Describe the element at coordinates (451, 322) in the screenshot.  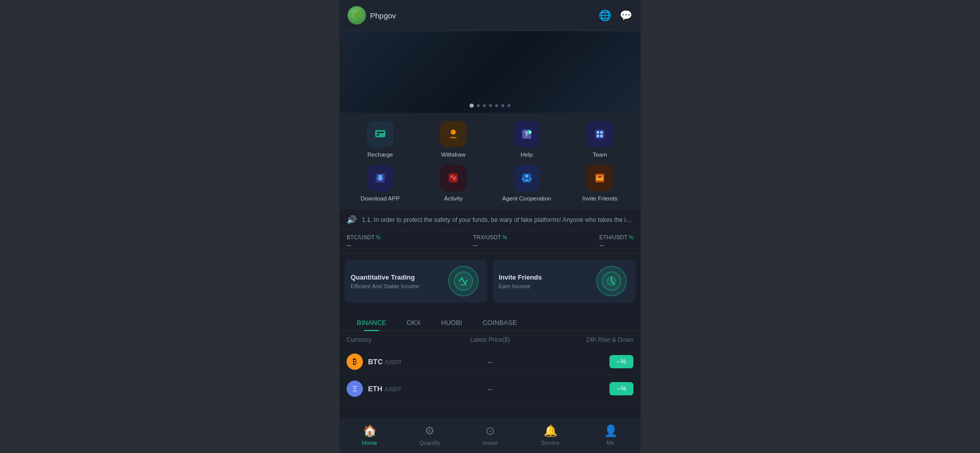
I see `tab-huobi: HUOBI` at that location.